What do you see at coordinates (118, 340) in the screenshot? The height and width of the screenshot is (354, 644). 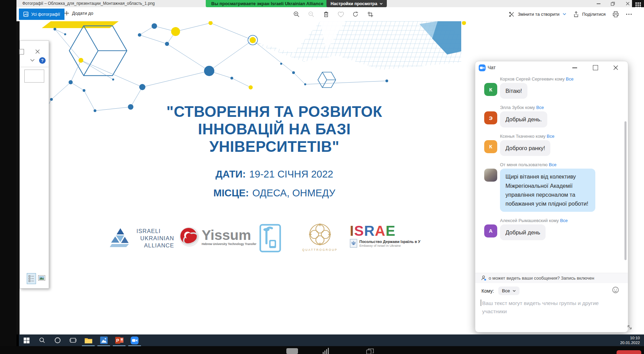 I see `powerpoint-icon: P` at bounding box center [118, 340].